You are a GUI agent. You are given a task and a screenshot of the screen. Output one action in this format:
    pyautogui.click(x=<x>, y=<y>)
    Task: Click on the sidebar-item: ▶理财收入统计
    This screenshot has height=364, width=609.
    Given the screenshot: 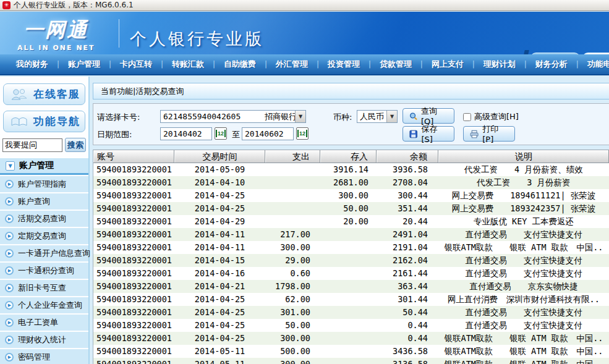 What is the action you would take?
    pyautogui.click(x=45, y=340)
    